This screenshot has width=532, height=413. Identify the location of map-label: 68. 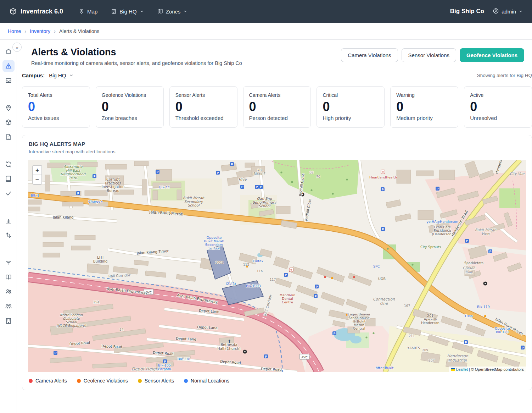
(312, 172).